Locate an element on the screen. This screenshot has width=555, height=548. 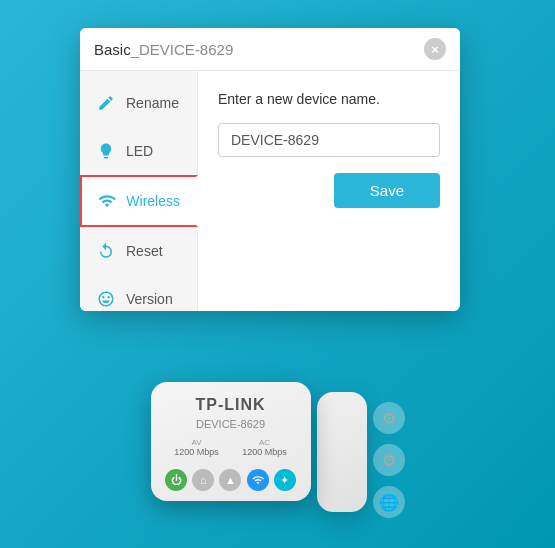
device-brand: TP-LINK is located at coordinates (231, 405).